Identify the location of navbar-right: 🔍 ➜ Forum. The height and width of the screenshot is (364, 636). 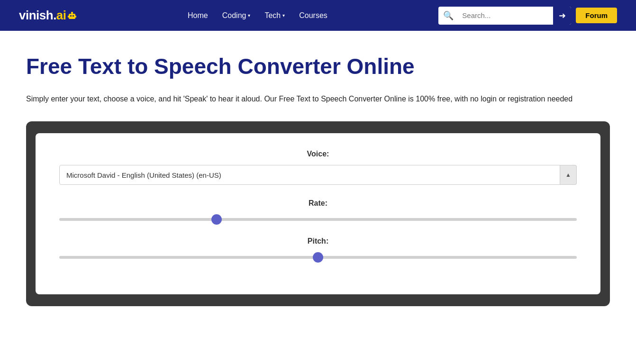
(528, 16).